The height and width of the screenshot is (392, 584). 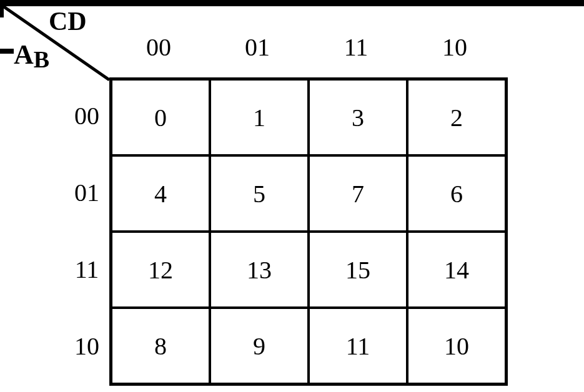 What do you see at coordinates (358, 117) in the screenshot?
I see `kmap-cell: 3` at bounding box center [358, 117].